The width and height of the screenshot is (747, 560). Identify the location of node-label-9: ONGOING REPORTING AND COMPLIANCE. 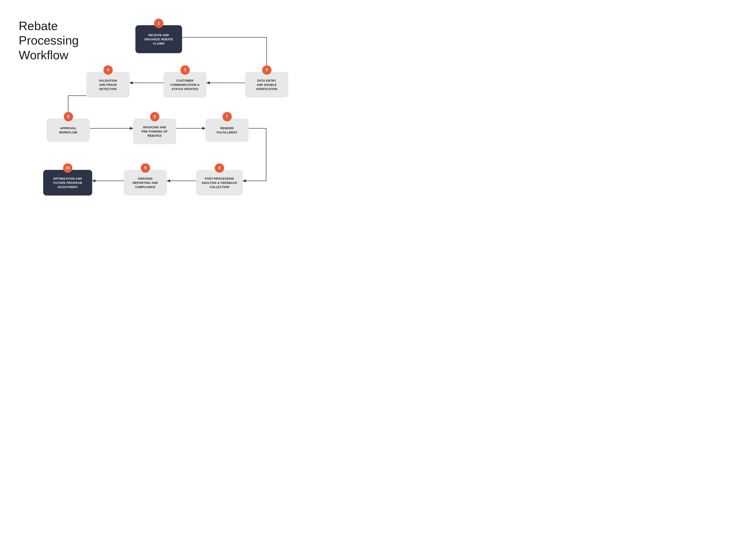
(145, 183).